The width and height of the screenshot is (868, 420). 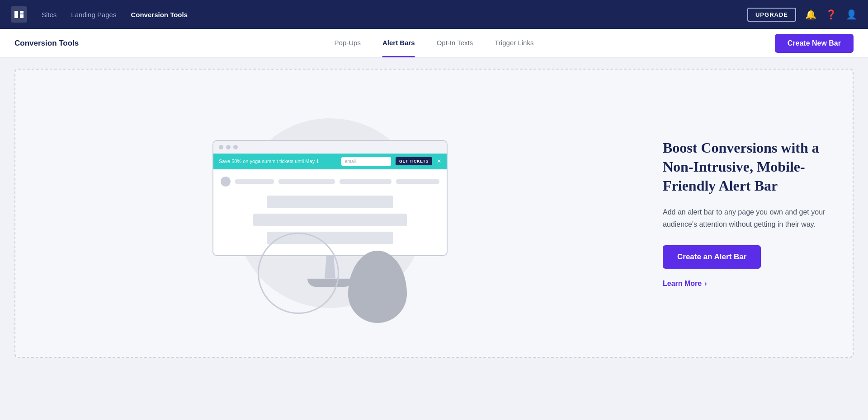 I want to click on learn-more-link: Learn More ›, so click(x=749, y=284).